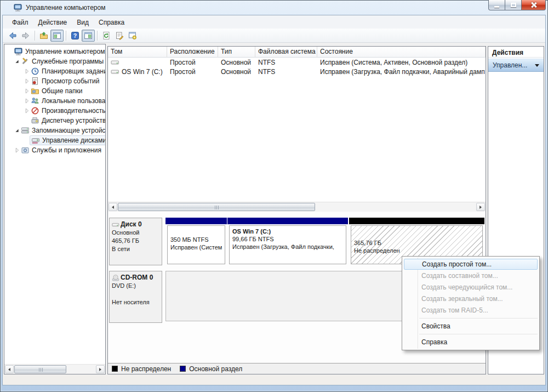 The height and width of the screenshot is (392, 548). What do you see at coordinates (416, 221) in the screenshot?
I see `unallocated-band` at bounding box center [416, 221].